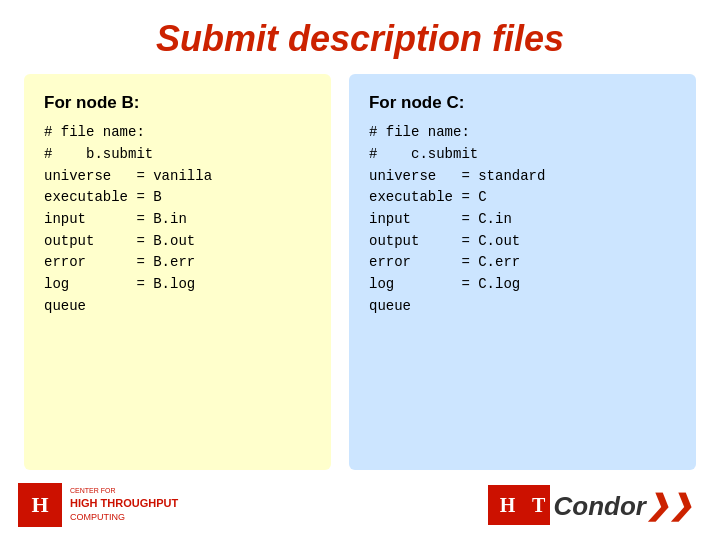 This screenshot has height=540, width=720. What do you see at coordinates (522, 198) in the screenshot?
I see `node-c-line-3: executable = C` at bounding box center [522, 198].